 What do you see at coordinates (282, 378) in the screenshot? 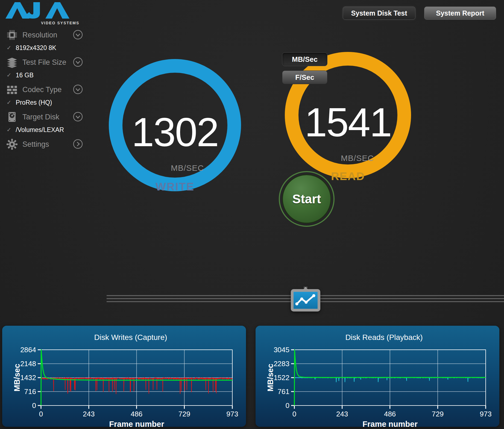
I see `y-tick-label: 1522` at bounding box center [282, 378].